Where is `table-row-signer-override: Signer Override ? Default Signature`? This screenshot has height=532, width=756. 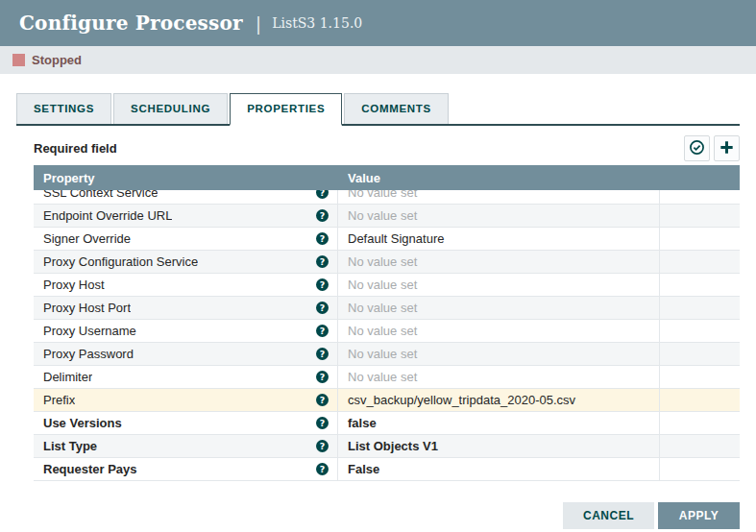 table-row-signer-override: Signer Override ? Default Signature is located at coordinates (386, 239).